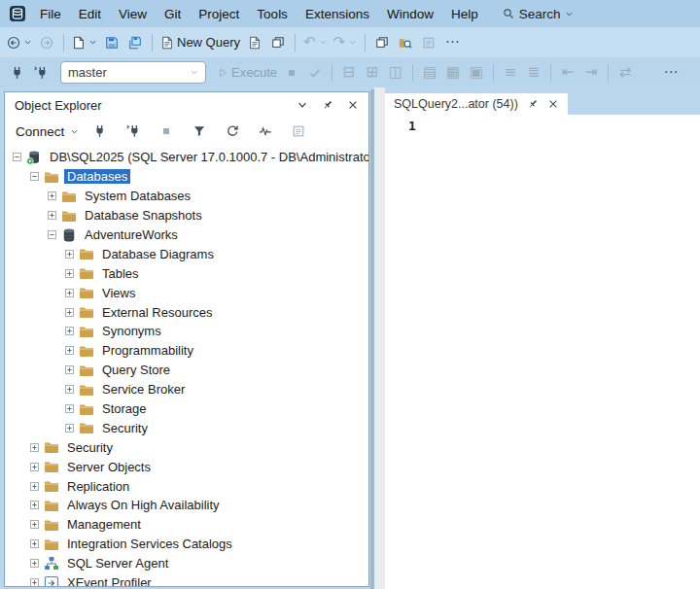 The image size is (700, 589). What do you see at coordinates (323, 43) in the screenshot?
I see `chevron-down-icon` at bounding box center [323, 43].